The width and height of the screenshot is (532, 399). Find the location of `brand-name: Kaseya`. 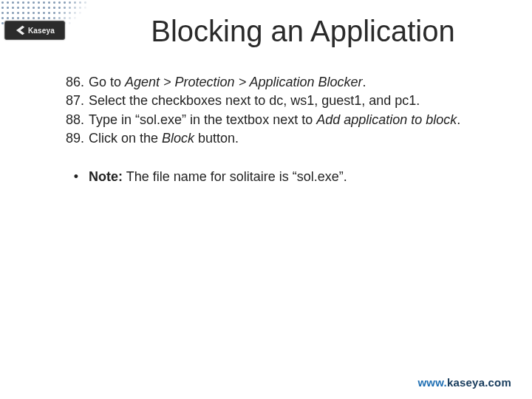

brand-name: Kaseya is located at coordinates (41, 31).